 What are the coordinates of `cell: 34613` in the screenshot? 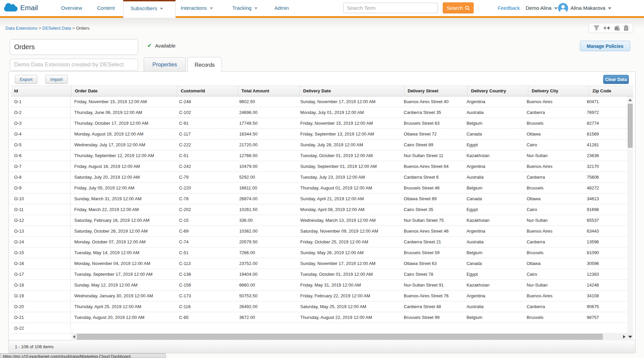 It's located at (605, 199).